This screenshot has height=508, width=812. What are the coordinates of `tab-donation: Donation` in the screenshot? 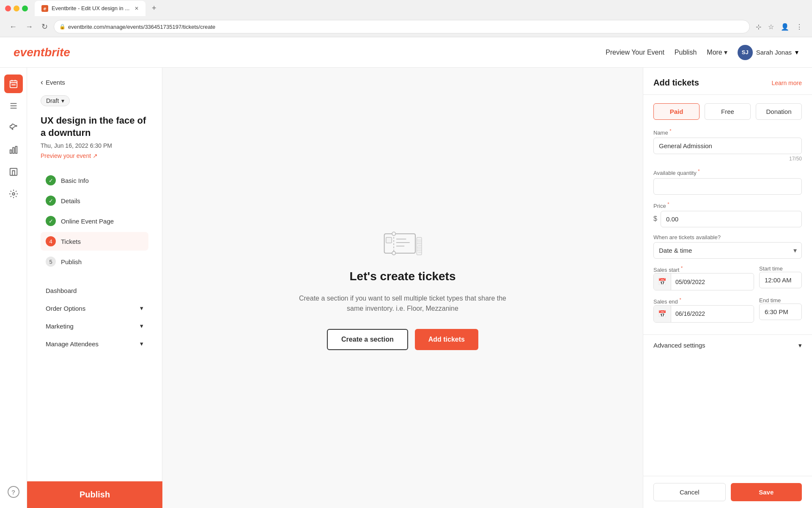 It's located at (779, 112).